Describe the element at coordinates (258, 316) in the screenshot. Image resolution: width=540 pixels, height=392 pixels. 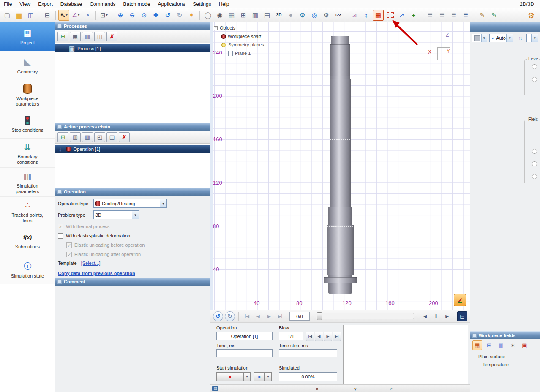
I see `prev-record-icon: ◀` at that location.